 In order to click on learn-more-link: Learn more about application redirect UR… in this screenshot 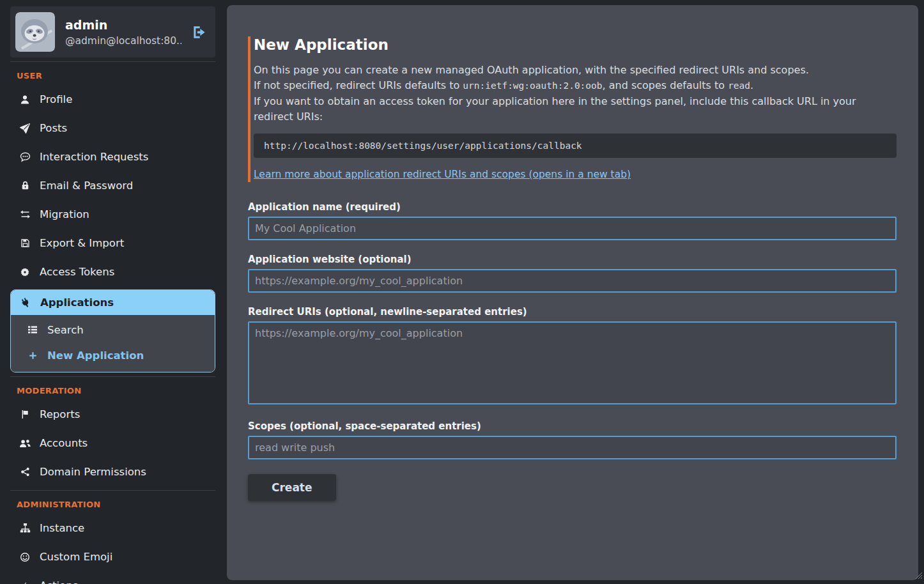, I will do `click(442, 174)`.